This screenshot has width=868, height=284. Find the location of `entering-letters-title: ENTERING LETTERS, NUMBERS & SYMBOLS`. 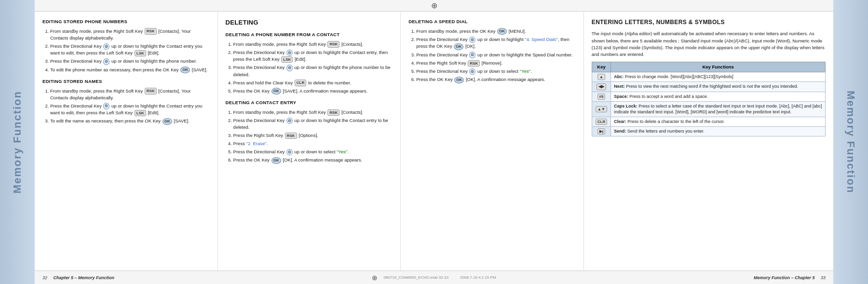

entering-letters-title: ENTERING LETTERS, NUMBERS & SYMBOLS is located at coordinates (709, 22).